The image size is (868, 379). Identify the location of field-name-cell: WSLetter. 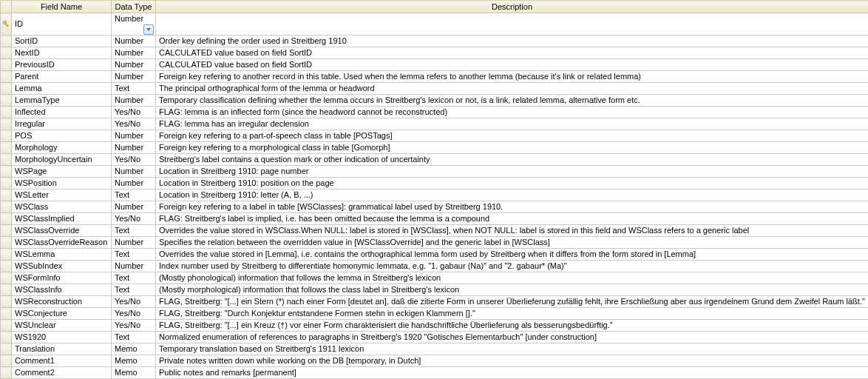
(62, 195).